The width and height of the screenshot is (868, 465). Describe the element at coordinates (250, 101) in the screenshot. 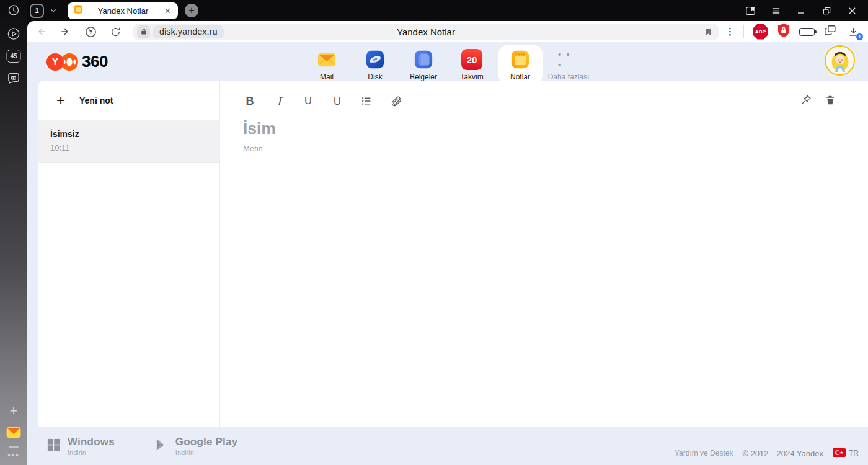

I see `bold-button: B` at that location.